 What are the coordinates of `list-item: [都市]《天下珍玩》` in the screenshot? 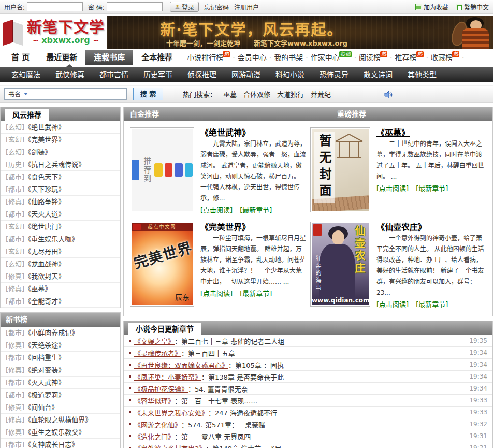 It's located at (60, 190).